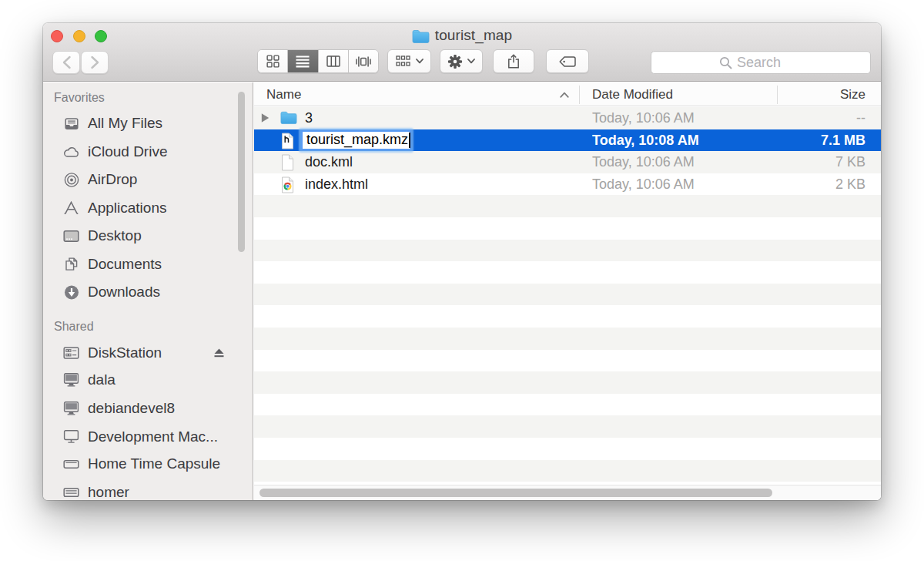 This screenshot has height=561, width=924. I want to click on icon-view-button, so click(273, 62).